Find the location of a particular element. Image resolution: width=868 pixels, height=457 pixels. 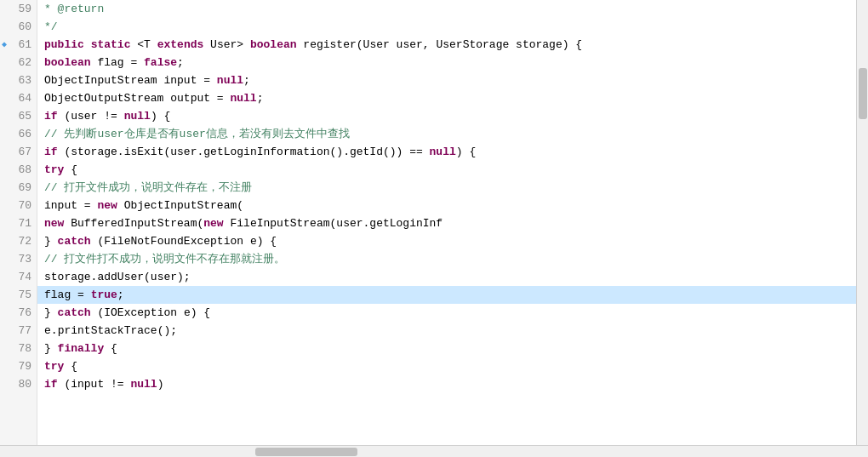

line-number-60: 60 is located at coordinates (19, 27).